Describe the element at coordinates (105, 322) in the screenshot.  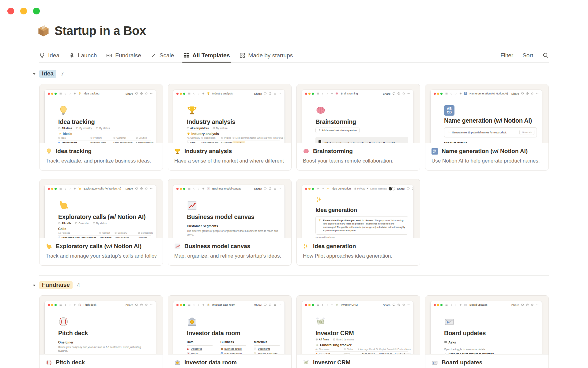
I see `preview-page-icon` at that location.